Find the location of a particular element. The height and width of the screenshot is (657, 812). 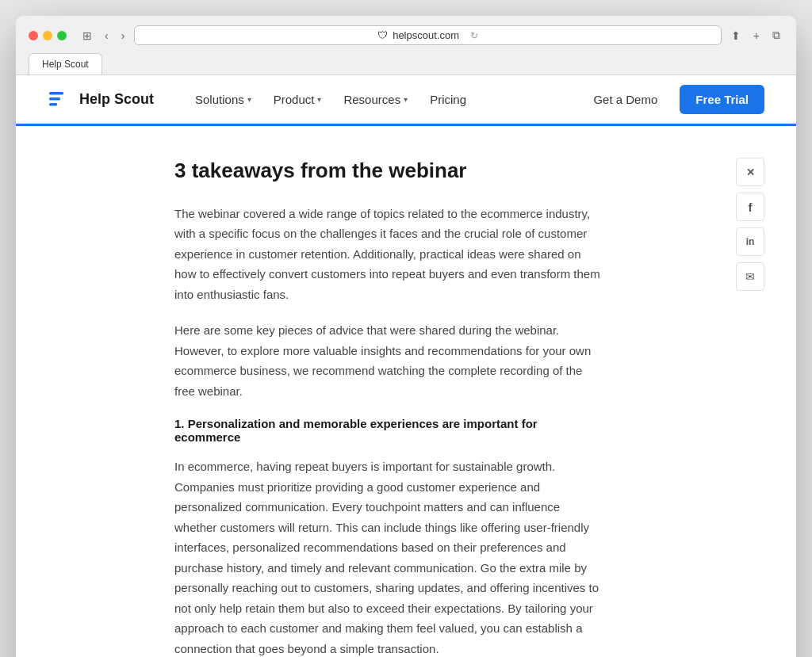

share-button: ⬆ is located at coordinates (736, 36).